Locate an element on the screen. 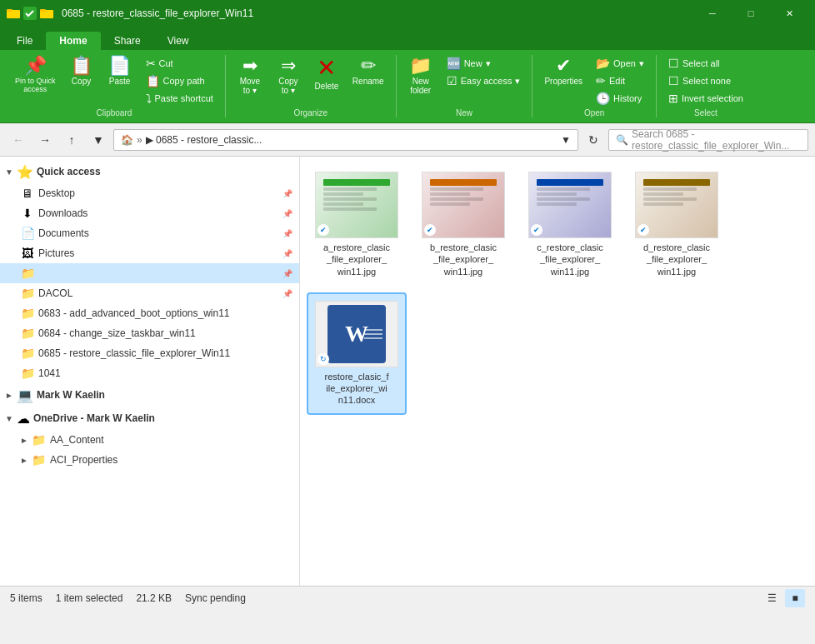 The image size is (815, 644). sync-badge-a: ✔ is located at coordinates (323, 230).